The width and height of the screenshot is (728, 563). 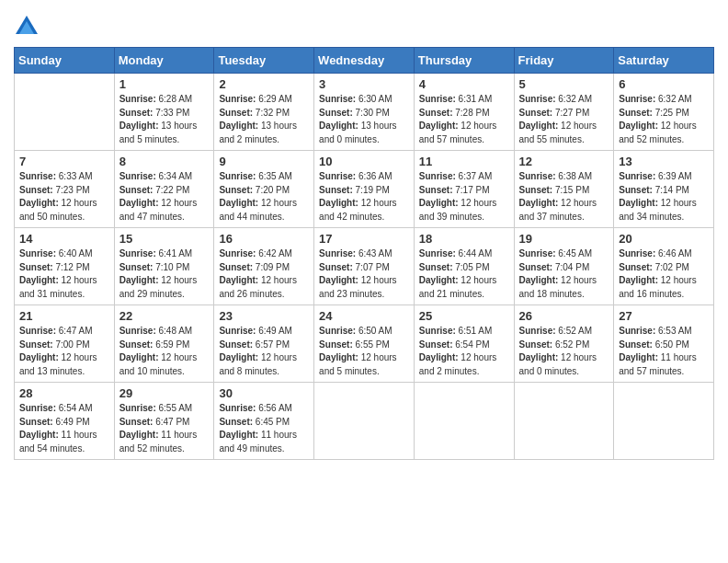 What do you see at coordinates (664, 239) in the screenshot?
I see `day-number: 20` at bounding box center [664, 239].